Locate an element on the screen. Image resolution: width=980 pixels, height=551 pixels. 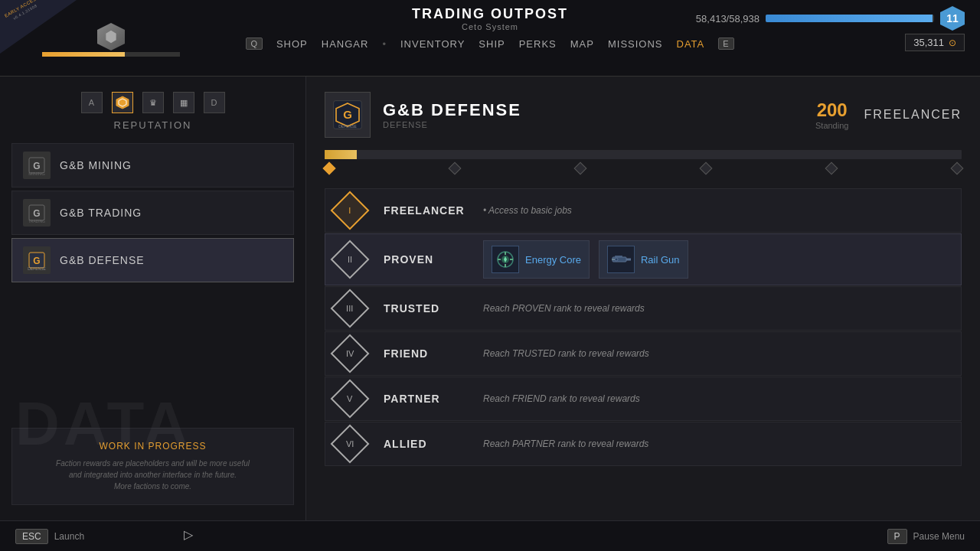
faction-big-logo: G DEFENSE is located at coordinates (348, 115).